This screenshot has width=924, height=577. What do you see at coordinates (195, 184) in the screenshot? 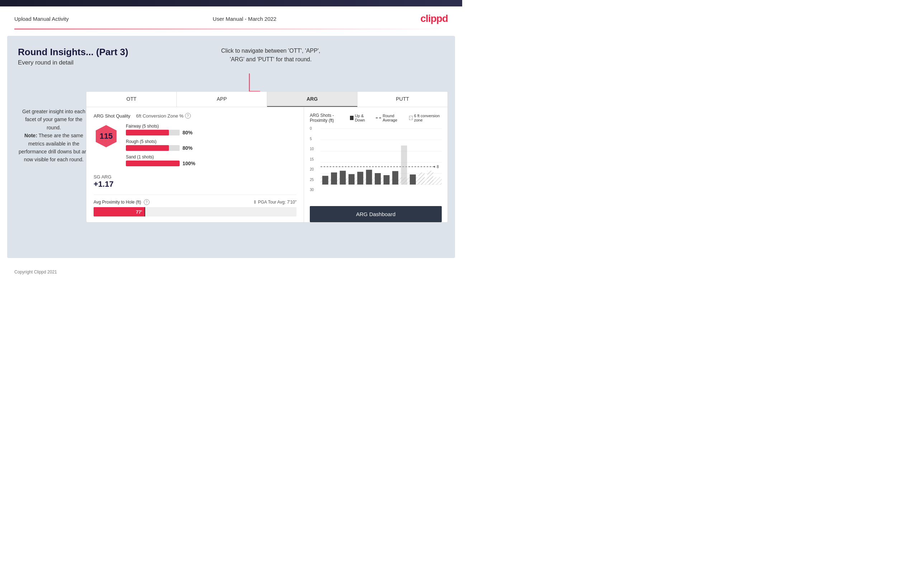
I see `sg-value: +1.17` at bounding box center [195, 184].